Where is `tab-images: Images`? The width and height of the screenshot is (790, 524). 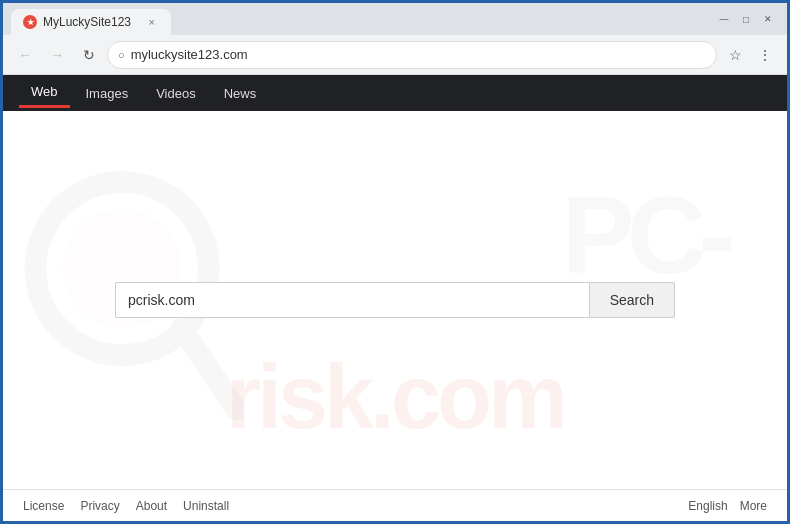
tab-images: Images is located at coordinates (108, 94).